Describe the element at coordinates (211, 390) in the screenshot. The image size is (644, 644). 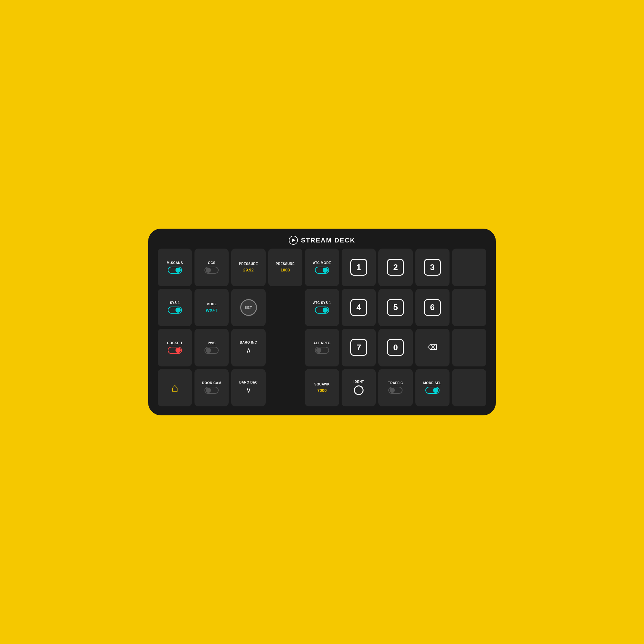
I see `door-cam-toggle` at that location.